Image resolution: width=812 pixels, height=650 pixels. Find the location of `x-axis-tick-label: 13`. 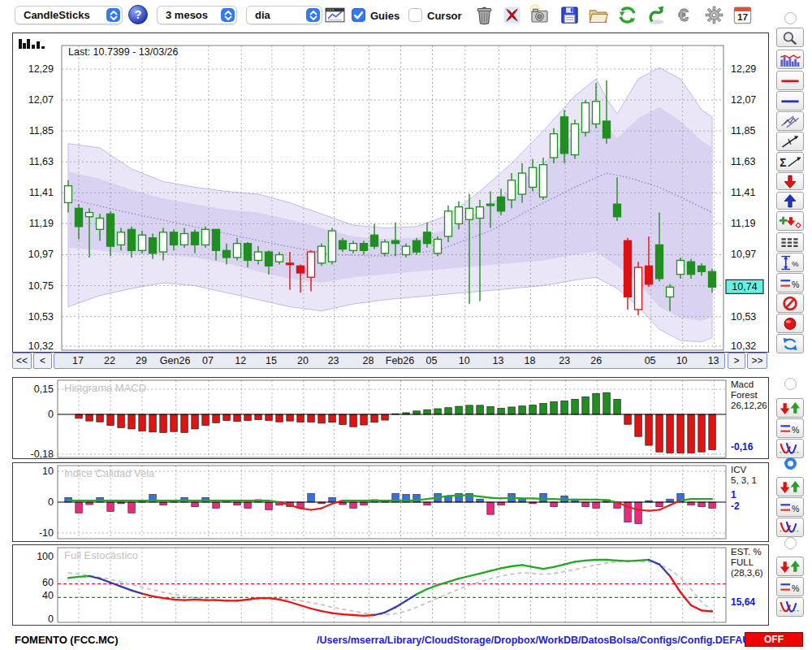

x-axis-tick-label: 13 is located at coordinates (714, 361).